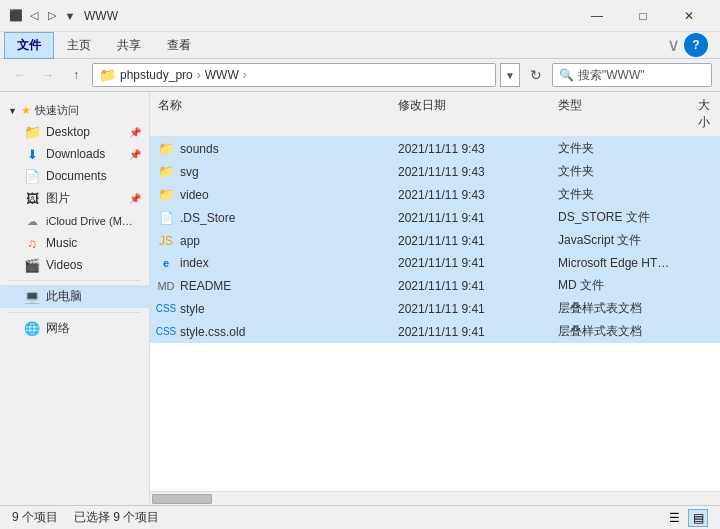 This screenshot has width=720, height=529. I want to click on tab-view: 查看, so click(179, 45).